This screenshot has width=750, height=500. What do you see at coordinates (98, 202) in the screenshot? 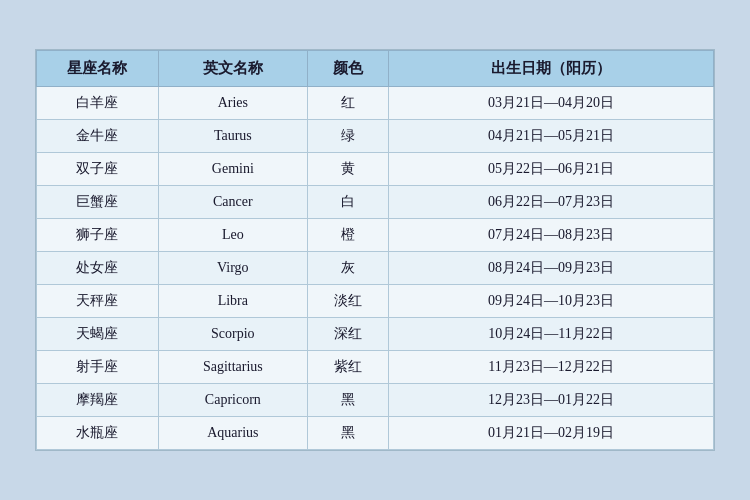
I see `cell-zh: 巨蟹座` at bounding box center [98, 202].